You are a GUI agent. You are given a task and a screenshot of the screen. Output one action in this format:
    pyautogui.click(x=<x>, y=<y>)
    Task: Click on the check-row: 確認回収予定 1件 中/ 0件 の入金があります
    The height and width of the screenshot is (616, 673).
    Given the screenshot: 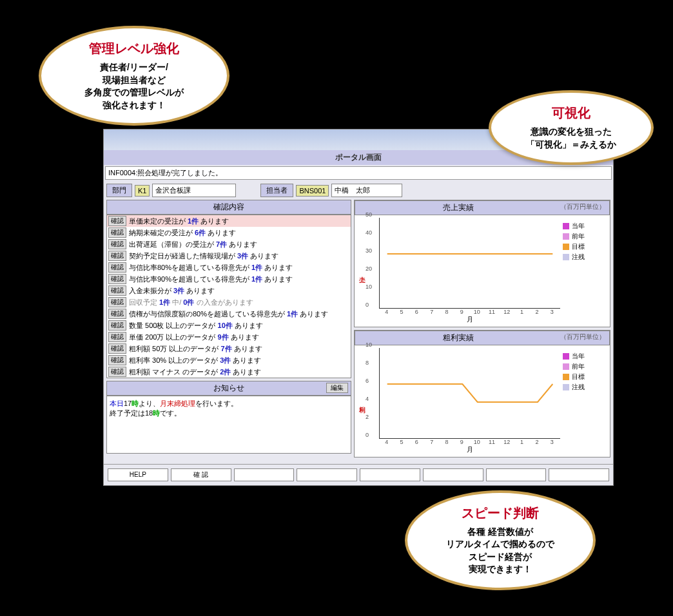 What is the action you would take?
    pyautogui.click(x=229, y=302)
    